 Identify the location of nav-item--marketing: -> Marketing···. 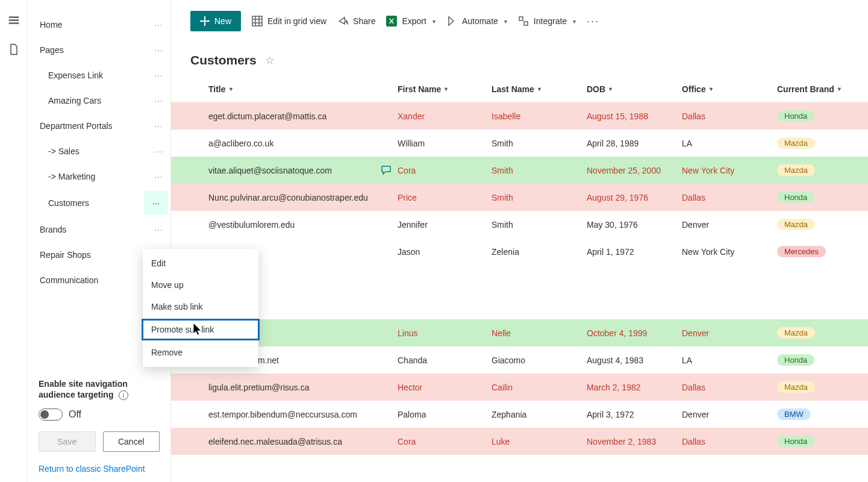
(99, 177).